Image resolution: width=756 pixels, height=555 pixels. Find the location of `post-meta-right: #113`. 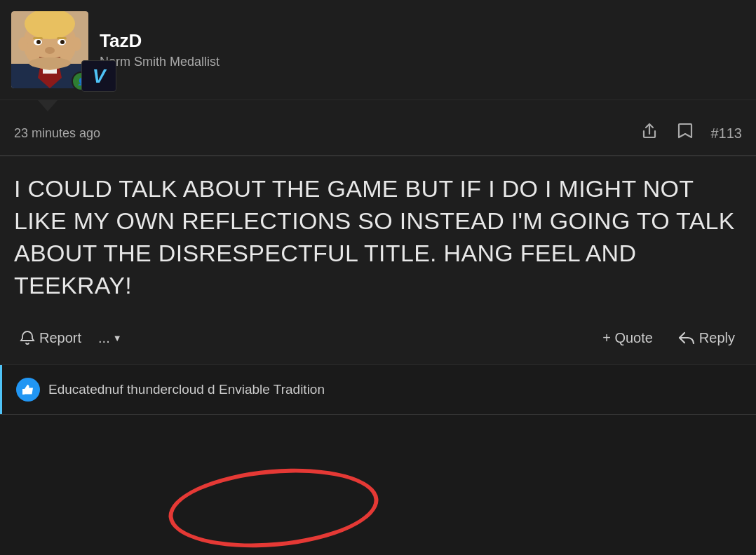

post-meta-right: #113 is located at coordinates (691, 133).